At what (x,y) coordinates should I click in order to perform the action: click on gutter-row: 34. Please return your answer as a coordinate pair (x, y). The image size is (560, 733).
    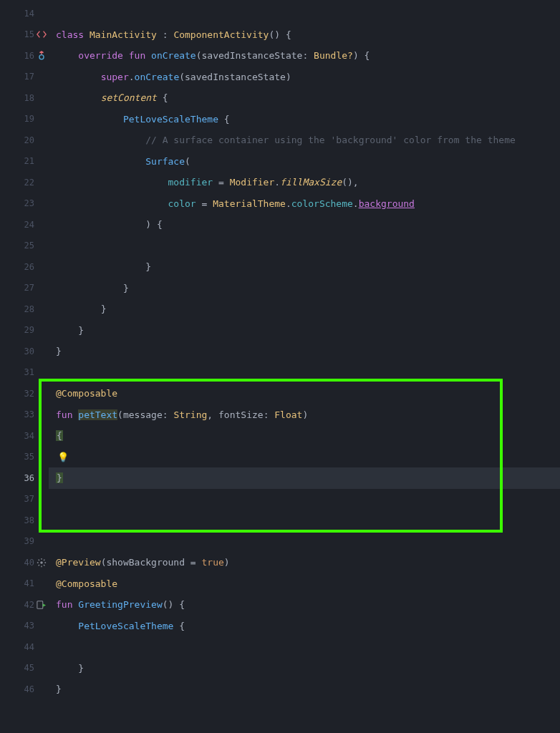
    Looking at the image, I should click on (24, 436).